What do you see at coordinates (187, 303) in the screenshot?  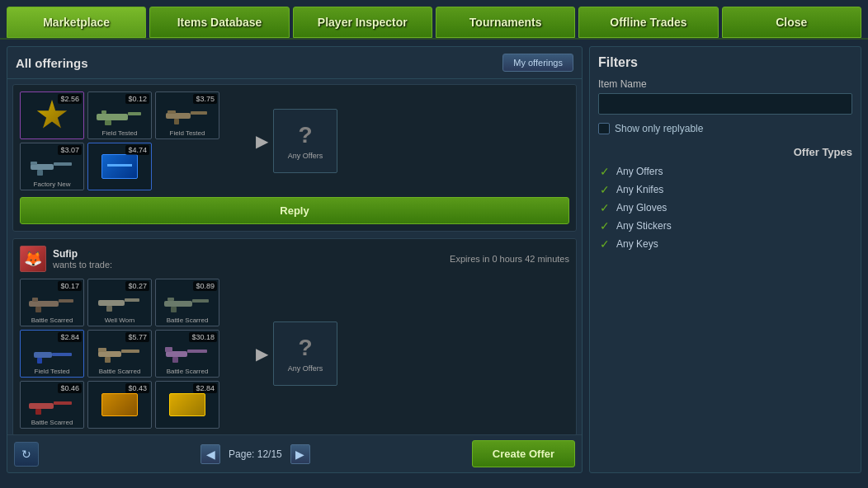 I see `item-cell: $0.89 Battle Scarred` at bounding box center [187, 303].